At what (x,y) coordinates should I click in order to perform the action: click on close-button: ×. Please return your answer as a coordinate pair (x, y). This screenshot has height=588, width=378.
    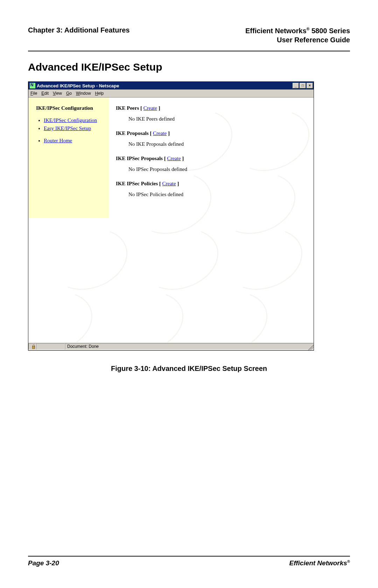
    Looking at the image, I should click on (310, 86).